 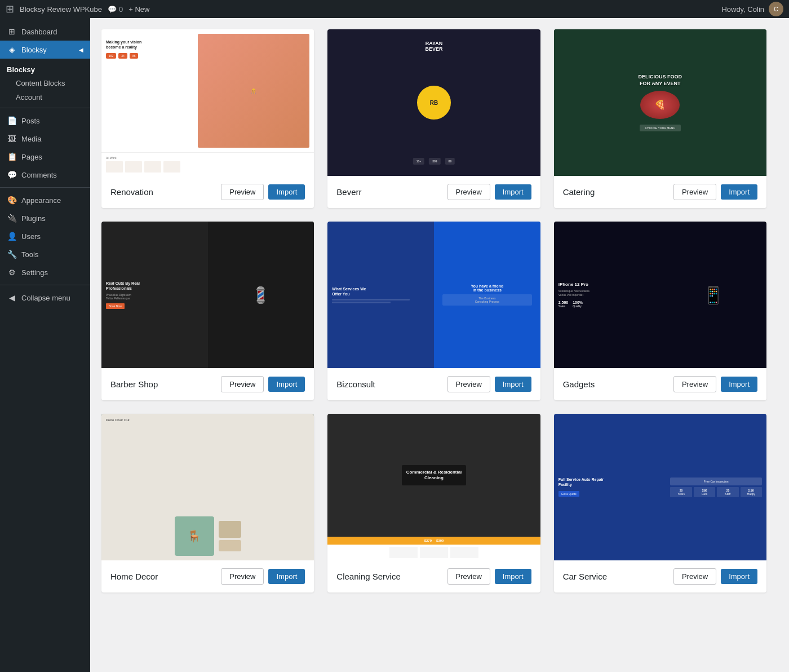 I want to click on preview-button-bizconsult: Preview, so click(x=469, y=384).